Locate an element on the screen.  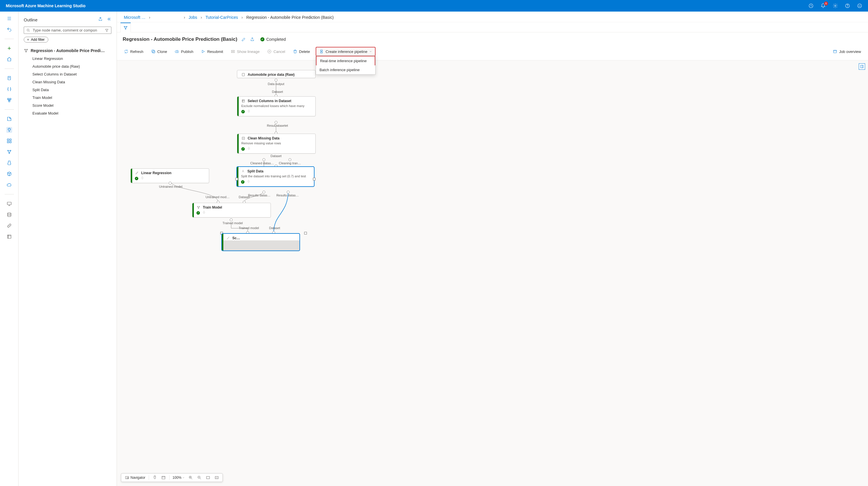
data-icon is located at coordinates (9, 119).